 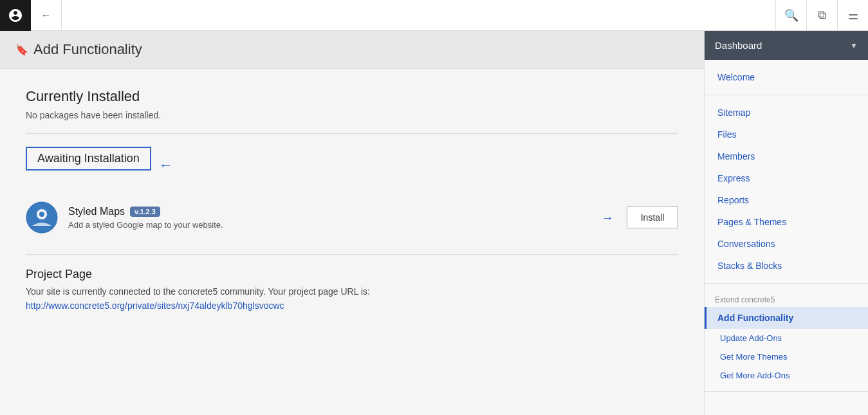 I want to click on sidebar-item-files: Files, so click(x=786, y=134).